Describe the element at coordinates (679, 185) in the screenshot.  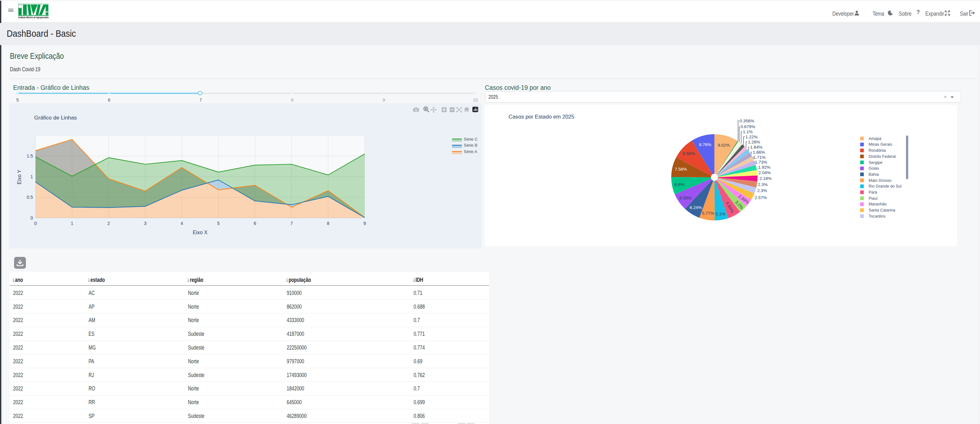
I see `svg-text: 6.6%` at that location.